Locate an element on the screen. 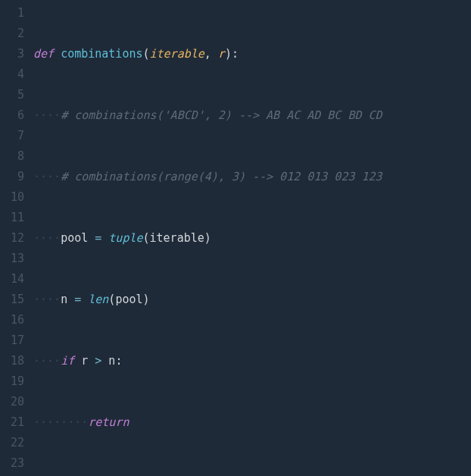 This screenshot has width=471, height=476. line-number: 9 is located at coordinates (12, 177).